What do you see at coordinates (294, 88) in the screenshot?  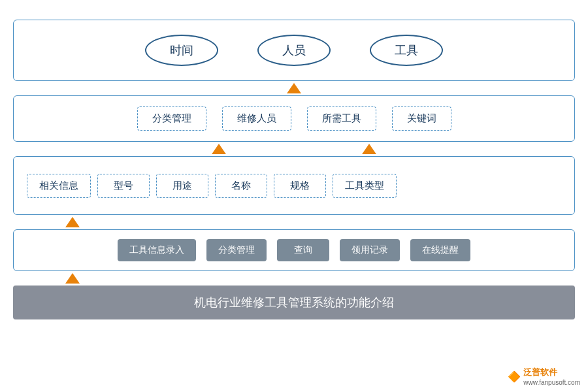 I see `arrow-ovals-to-dashed` at bounding box center [294, 88].